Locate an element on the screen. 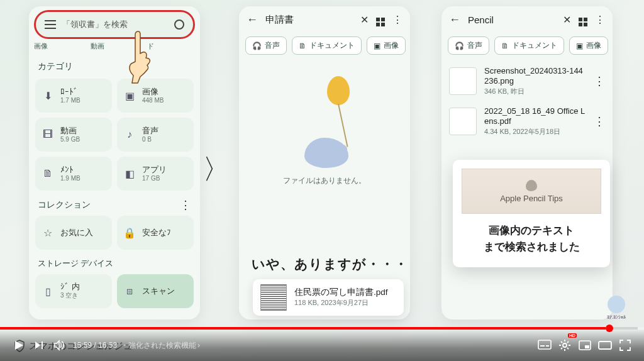  file-meta: 346 KB, 昨日 is located at coordinates (535, 92).